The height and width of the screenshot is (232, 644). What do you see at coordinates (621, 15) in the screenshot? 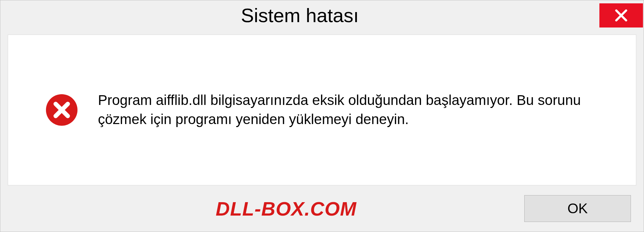
I see `close-button` at bounding box center [621, 15].